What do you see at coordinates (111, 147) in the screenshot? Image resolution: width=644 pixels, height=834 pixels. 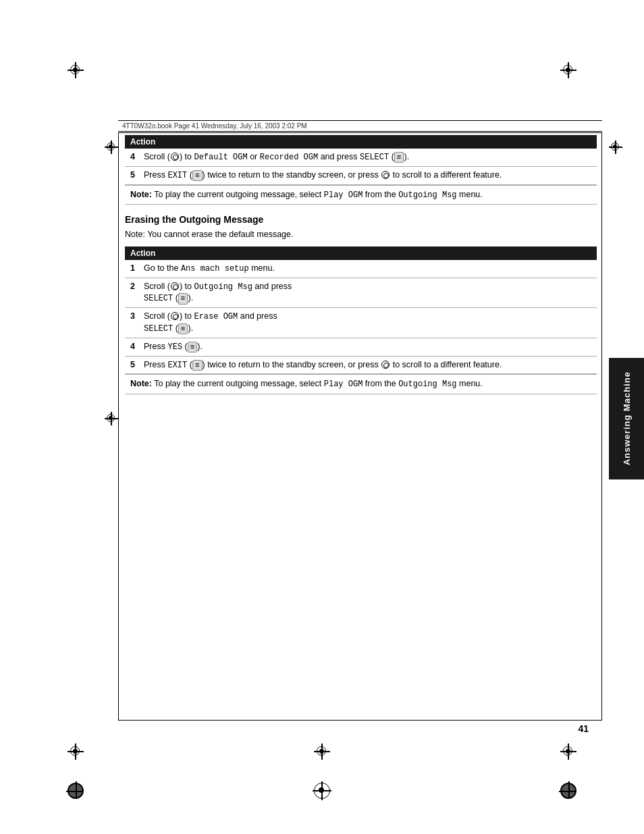 I see `reg-mark-left-top` at bounding box center [111, 147].